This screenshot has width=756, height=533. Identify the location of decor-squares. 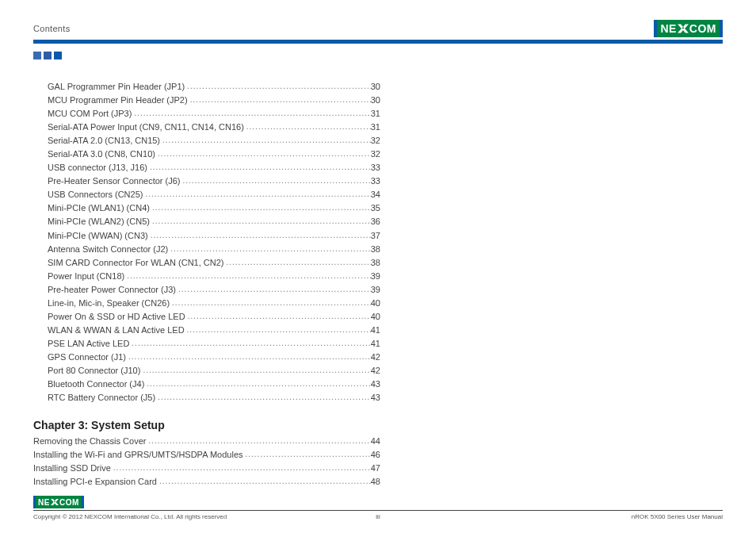
(378, 56).